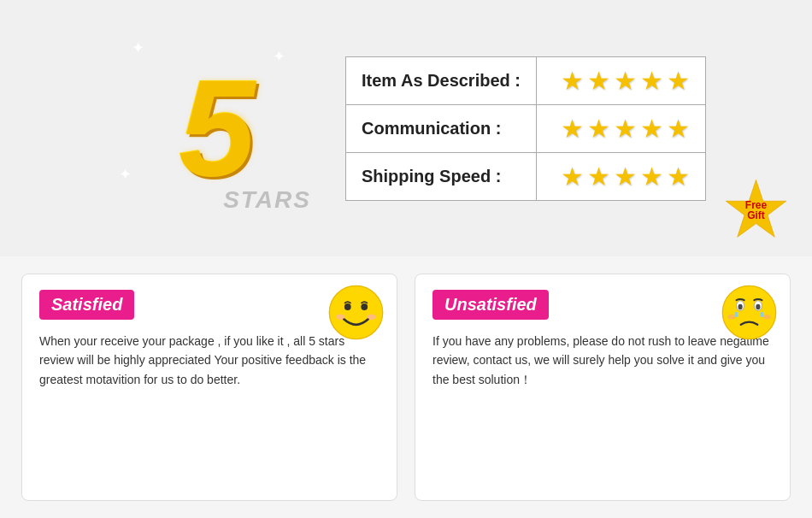  Describe the element at coordinates (356, 313) in the screenshot. I see `happy-face-icon` at that location.